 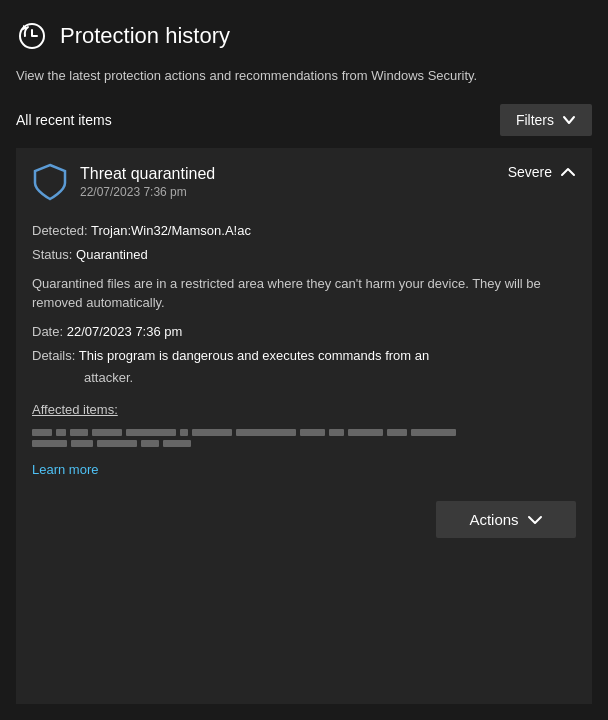 I want to click on card-title: Threat quarantined, so click(x=148, y=174).